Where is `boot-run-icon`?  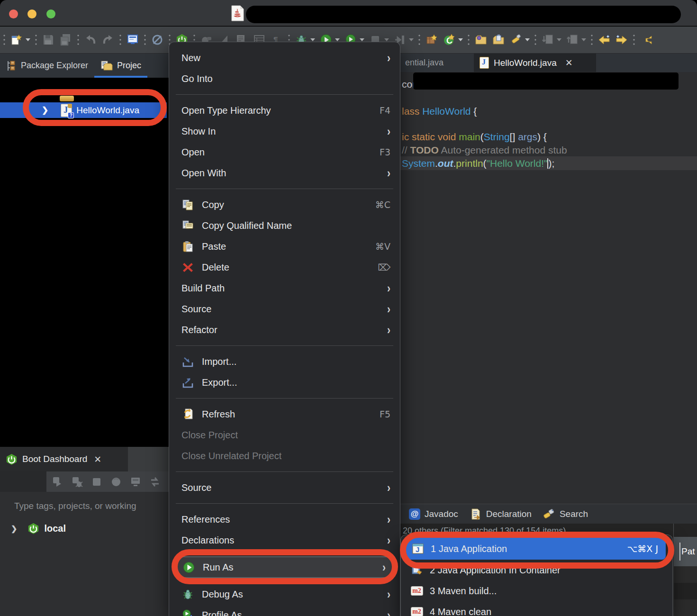 boot-run-icon is located at coordinates (58, 482).